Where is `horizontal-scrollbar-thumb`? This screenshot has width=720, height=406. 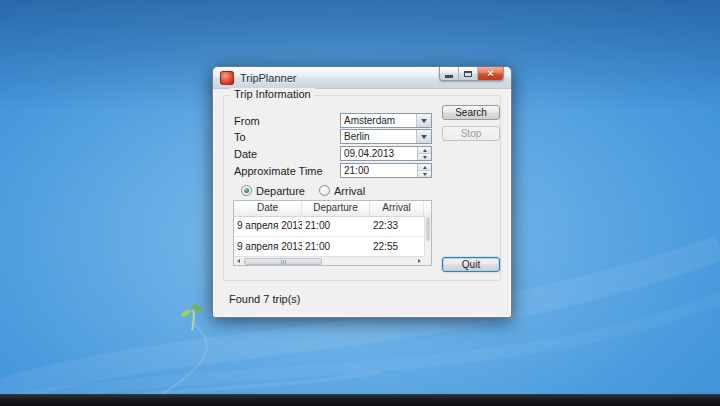 horizontal-scrollbar-thumb is located at coordinates (283, 262).